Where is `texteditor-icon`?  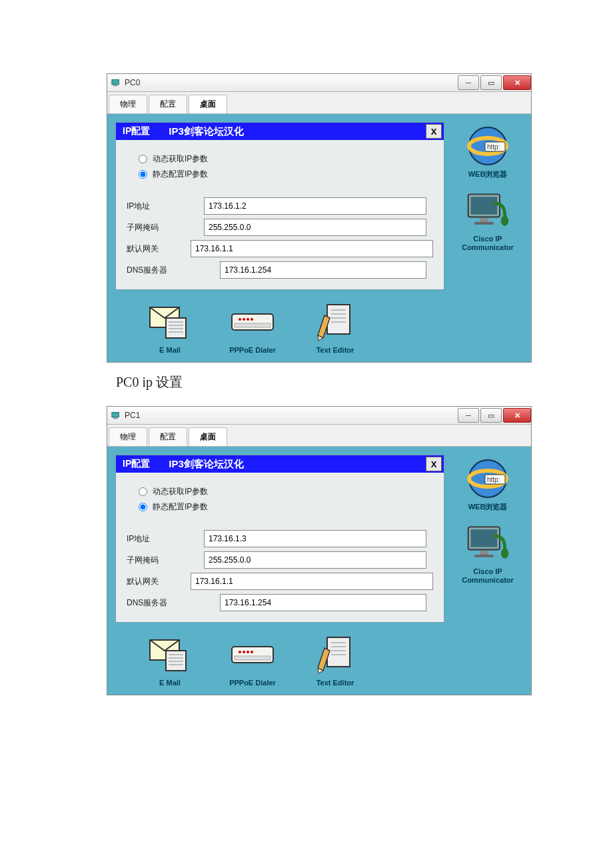
texteditor-icon is located at coordinates (335, 655).